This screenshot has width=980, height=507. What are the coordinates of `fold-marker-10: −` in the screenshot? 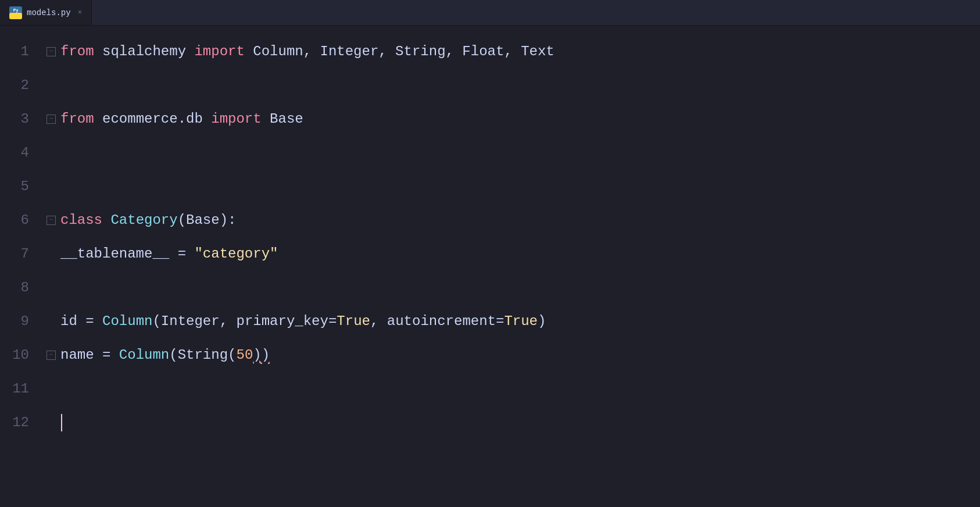 It's located at (51, 355).